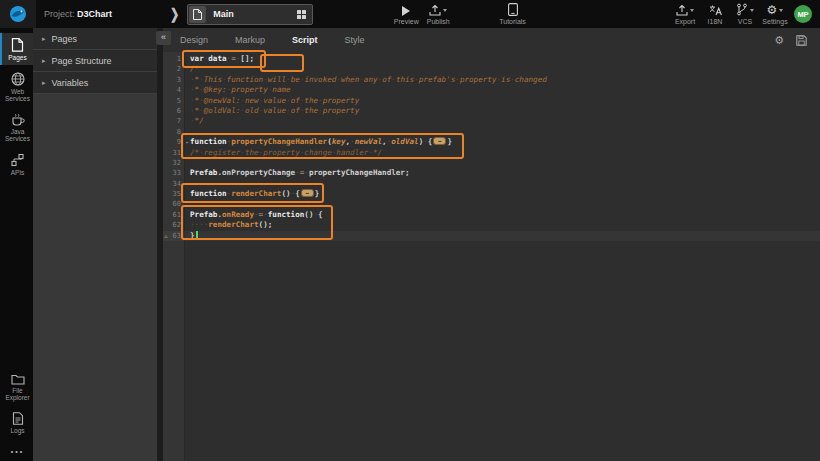 This screenshot has width=820, height=461. I want to click on code-line: 6·*·@oldVal:·old·value·of·the·property, so click(492, 111).